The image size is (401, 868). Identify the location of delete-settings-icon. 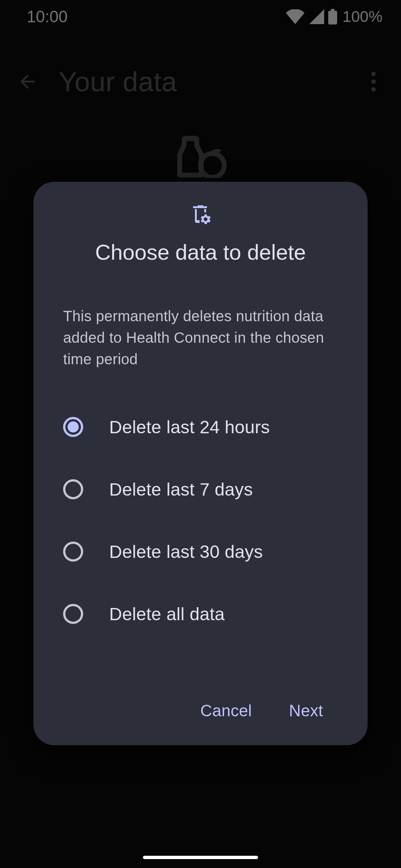
(200, 214).